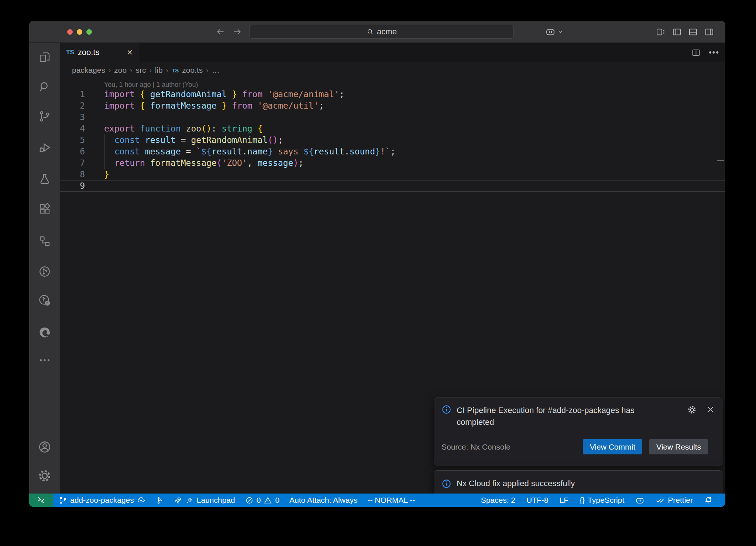  I want to click on list-tree-status, so click(159, 500).